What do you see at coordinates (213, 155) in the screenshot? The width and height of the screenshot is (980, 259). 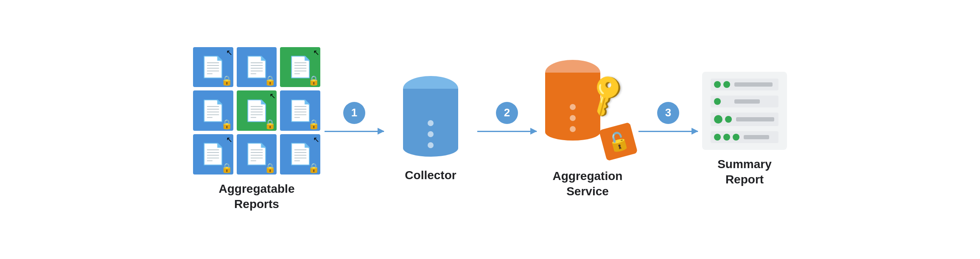 I see `report-card-7: 📄 ↖ 🔒` at bounding box center [213, 155].